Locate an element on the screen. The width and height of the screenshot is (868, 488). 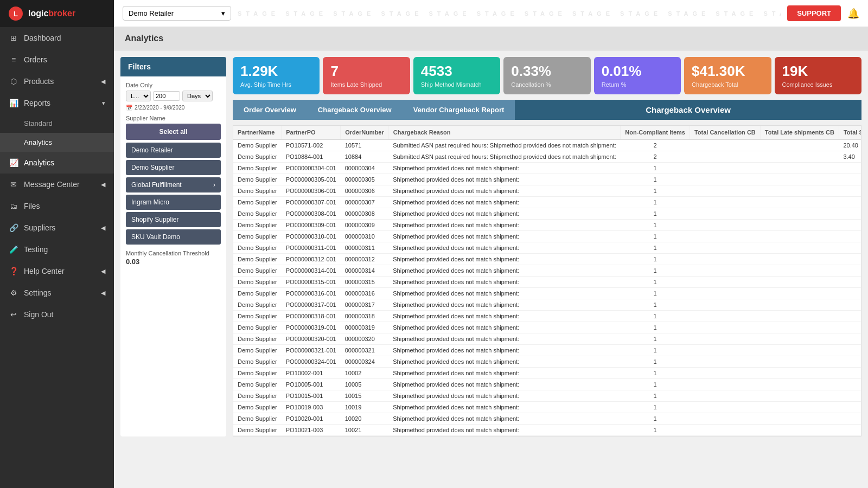
kpi-late-shipped: 7 Items Late Shipped is located at coordinates (366, 76).